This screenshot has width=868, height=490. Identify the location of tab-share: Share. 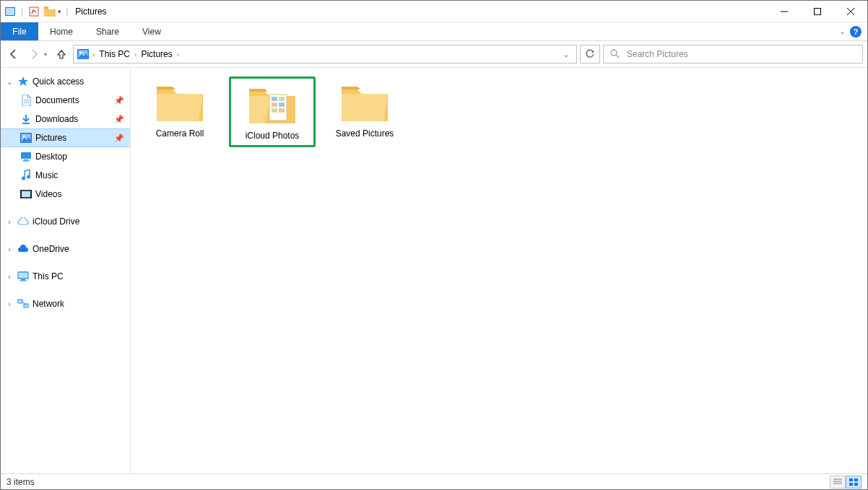
(108, 32).